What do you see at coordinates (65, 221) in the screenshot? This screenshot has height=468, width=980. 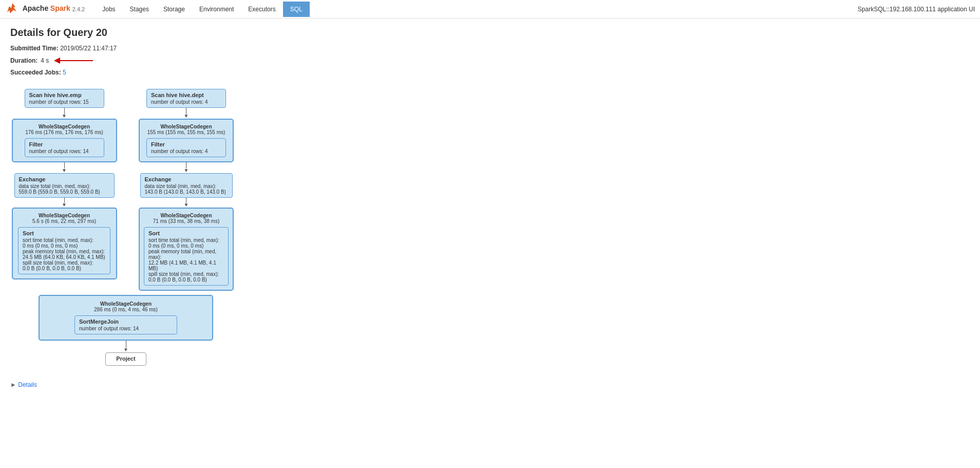 I see `wsc2-left-detail: 5.6 s (6 ms, 22 ms, 297 ms)` at bounding box center [65, 221].